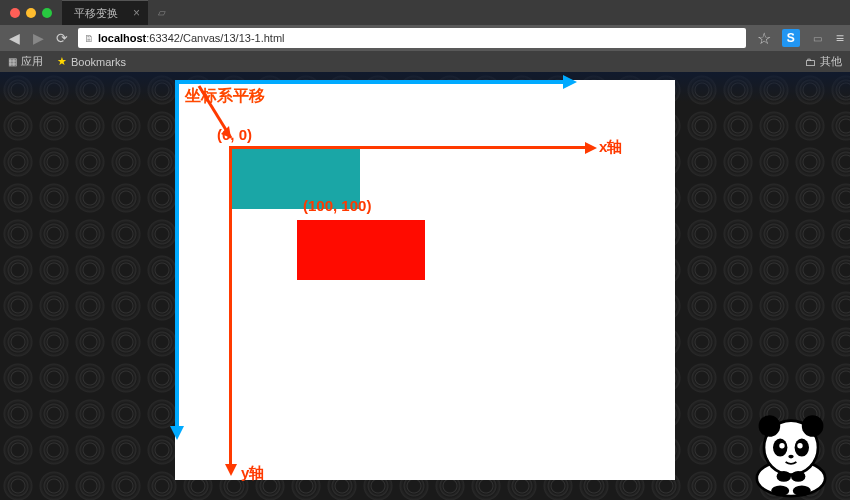 The width and height of the screenshot is (850, 500). Describe the element at coordinates (177, 254) in the screenshot. I see `original-y-axis` at that location.